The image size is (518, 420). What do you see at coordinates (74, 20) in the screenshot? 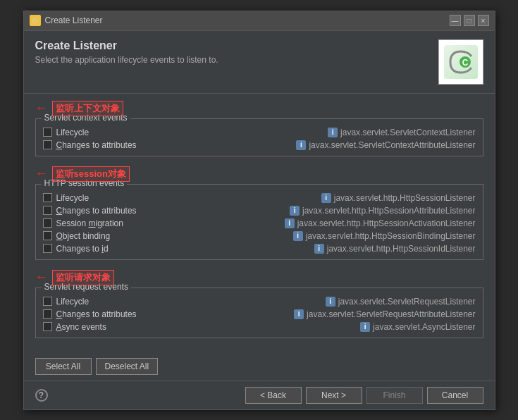
I see `dialog-title: Create Listener` at bounding box center [74, 20].